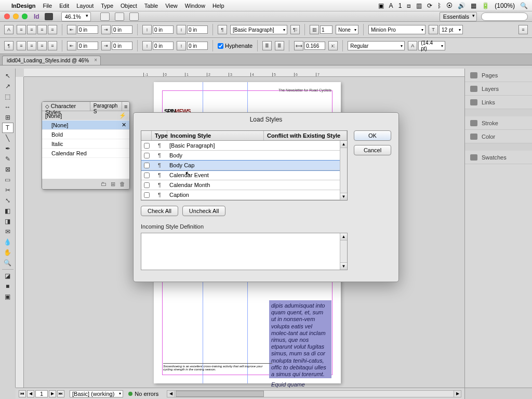  I want to click on hyphenate-checkbox: Hyphenate, so click(235, 46).